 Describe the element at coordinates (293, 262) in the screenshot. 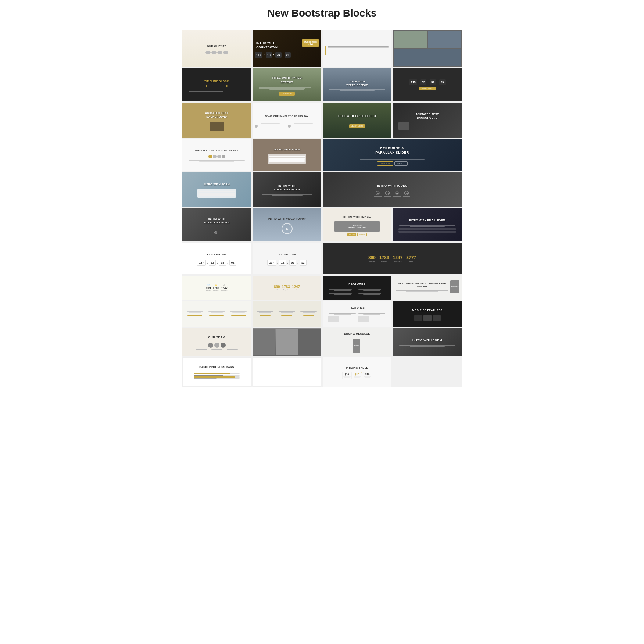

I see `cdw2-mins: 02` at that location.